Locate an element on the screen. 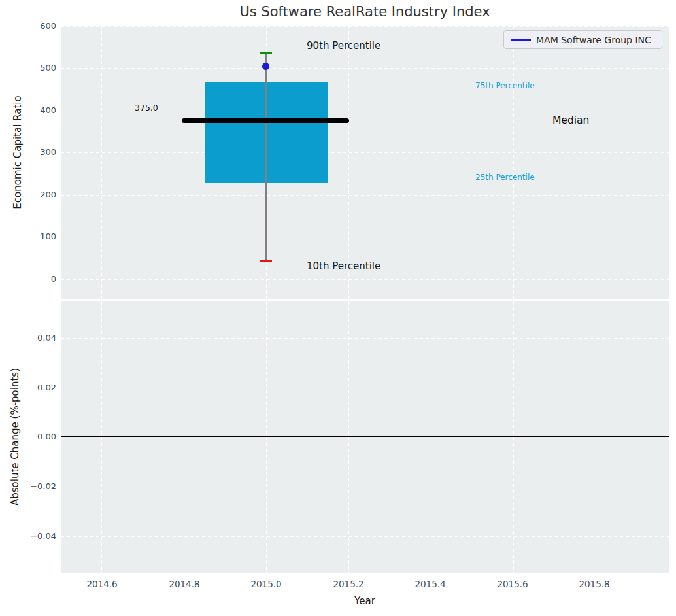 The width and height of the screenshot is (676, 616). ytick-bottom: 0.04 is located at coordinates (37, 338).